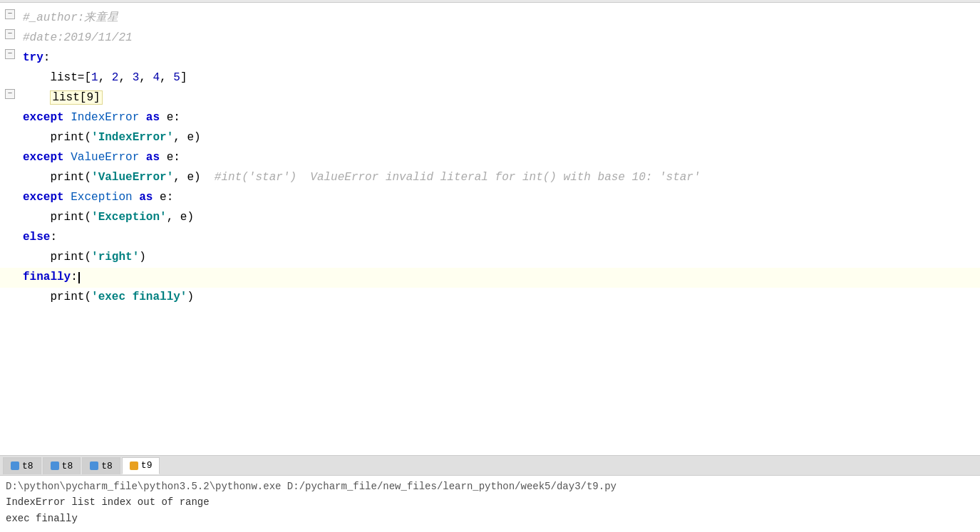 The height and width of the screenshot is (532, 980). I want to click on code-line: print('ValueError', e) #int('star') Valu…, so click(490, 178).